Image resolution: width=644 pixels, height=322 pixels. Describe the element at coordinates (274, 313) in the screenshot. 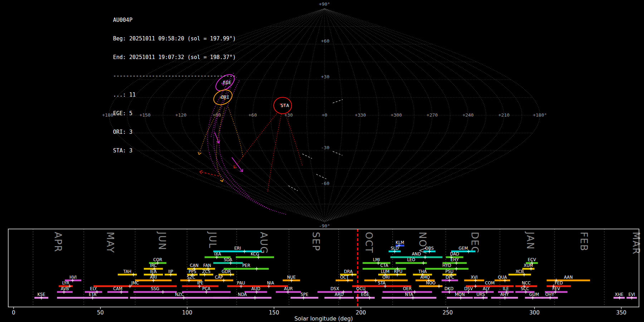

I see `x-tick-label: 150` at that location.